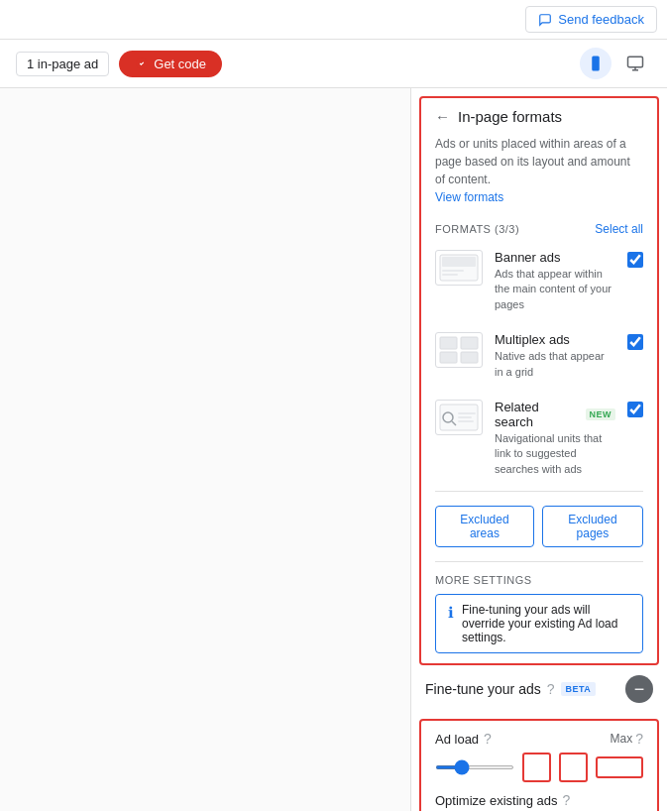 This screenshot has height=812, width=667. I want to click on max-help-icon: ?, so click(639, 739).